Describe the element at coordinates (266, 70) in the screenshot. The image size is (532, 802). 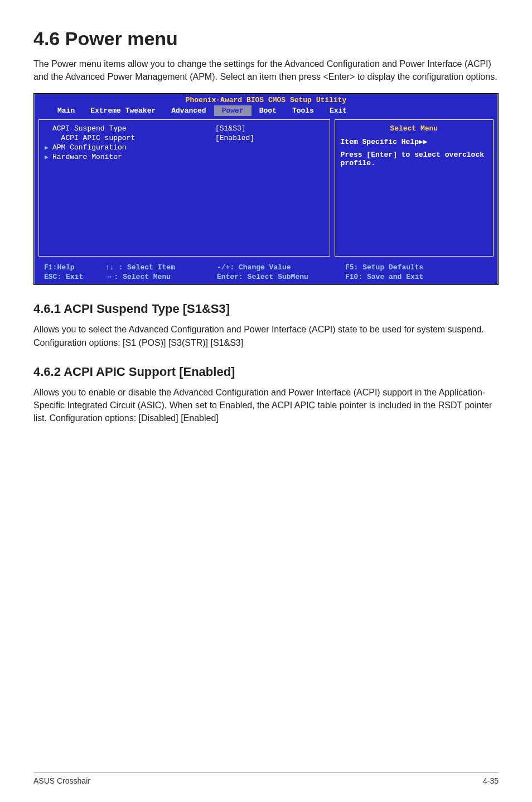
I see `page-intro: The Power menu items allow you to change…` at that location.